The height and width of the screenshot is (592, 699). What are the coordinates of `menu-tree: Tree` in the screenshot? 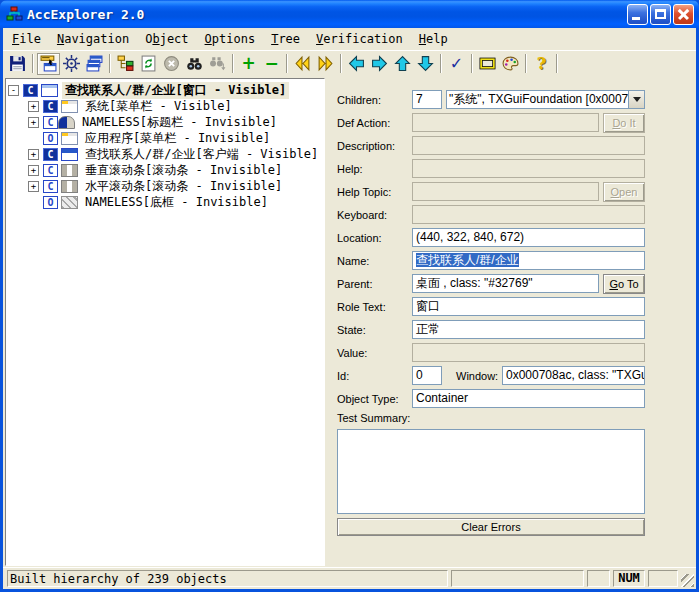 It's located at (286, 39).